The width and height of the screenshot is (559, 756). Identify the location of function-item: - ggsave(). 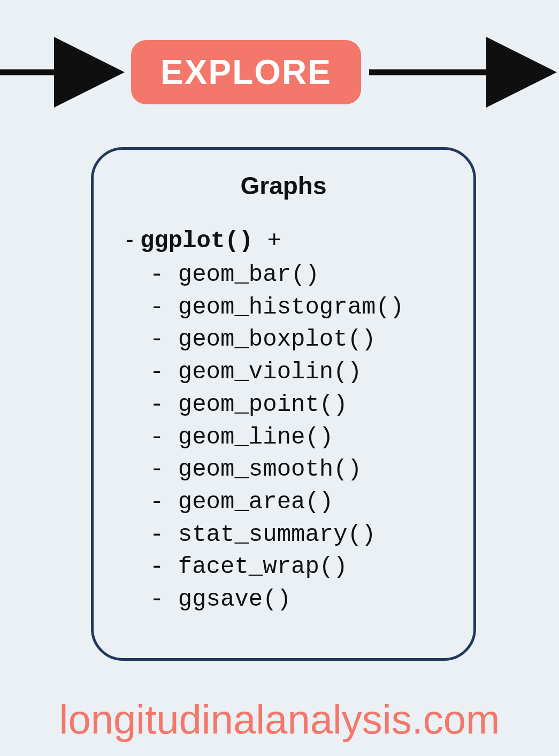
(298, 599).